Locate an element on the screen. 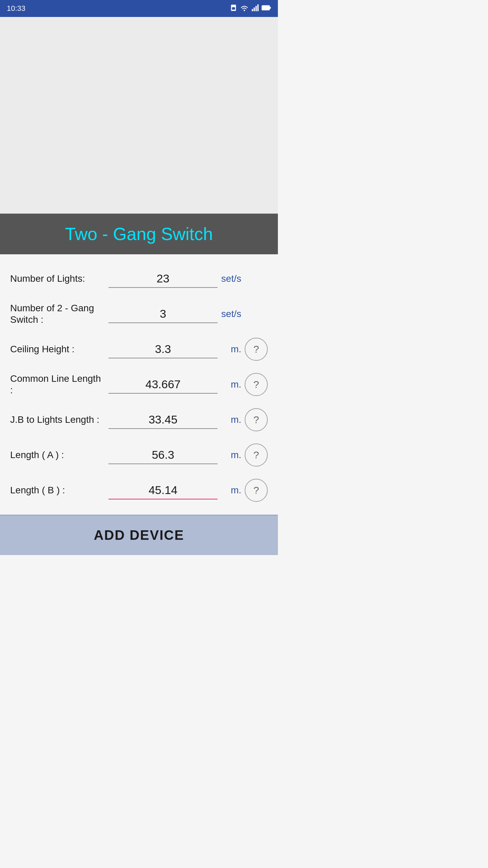 The image size is (488, 868). input-num-lights is located at coordinates (163, 279).